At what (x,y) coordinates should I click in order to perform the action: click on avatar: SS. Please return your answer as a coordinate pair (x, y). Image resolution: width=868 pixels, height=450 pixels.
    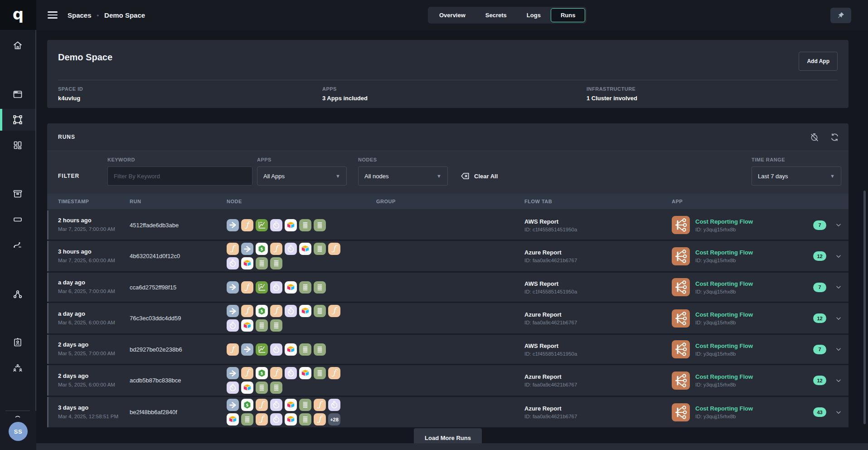
    Looking at the image, I should click on (18, 431).